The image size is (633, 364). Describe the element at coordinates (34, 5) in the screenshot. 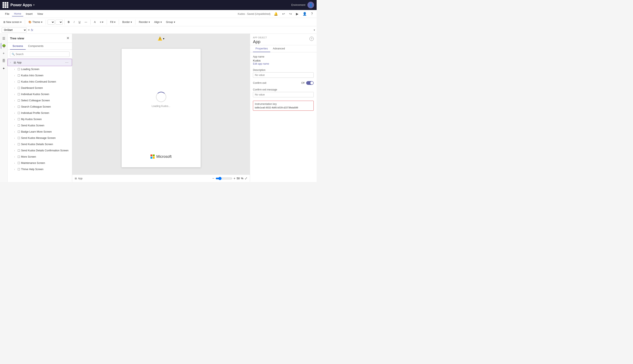

I see `app-title-chevron-icon: ▾` at that location.